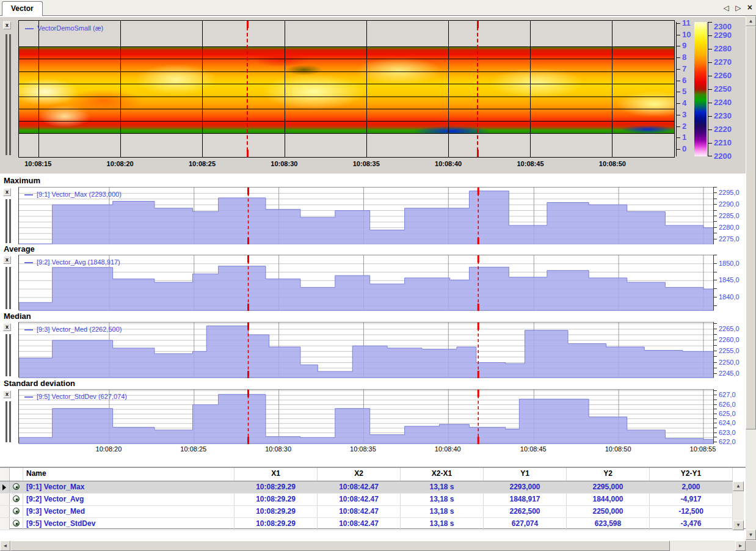 The width and height of the screenshot is (756, 551). What do you see at coordinates (276, 474) in the screenshot?
I see `table-header-x1: X1` at bounding box center [276, 474].